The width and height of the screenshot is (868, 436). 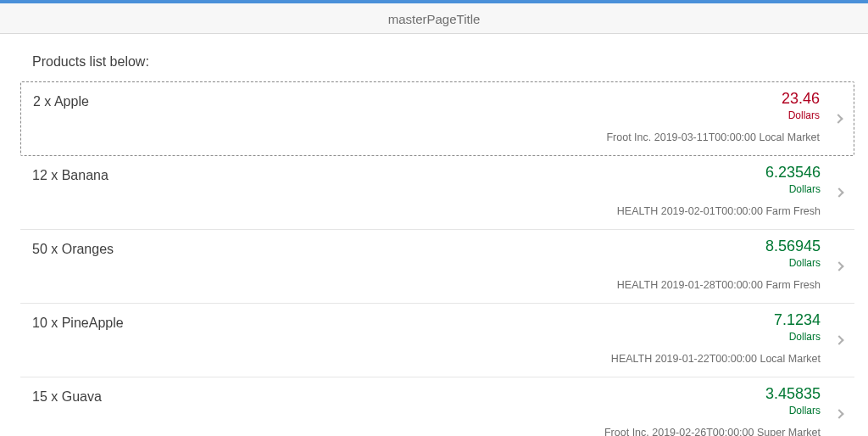 I want to click on list-heading: Products list below:, so click(x=443, y=62).